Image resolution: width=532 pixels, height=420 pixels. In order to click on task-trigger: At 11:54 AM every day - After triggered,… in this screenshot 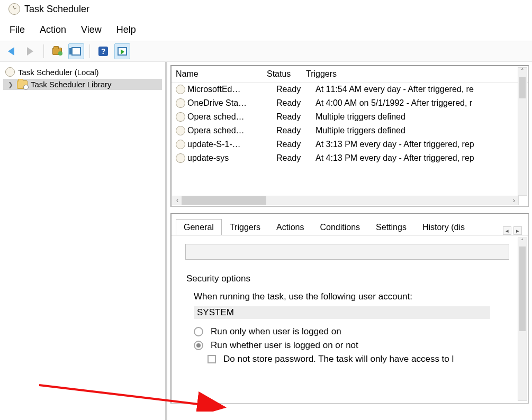, I will do `click(422, 89)`.